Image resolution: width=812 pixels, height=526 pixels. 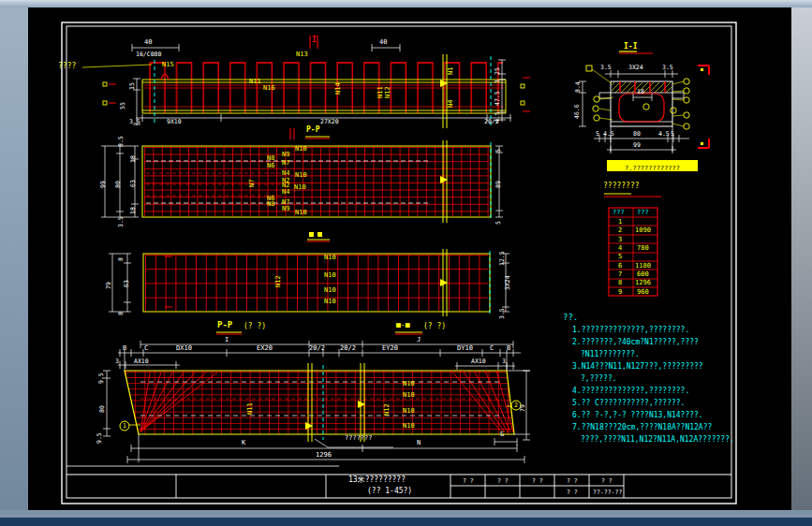 What do you see at coordinates (652, 168) in the screenshot?
I see `highlighted-note-text: ?.????????????` at bounding box center [652, 168].